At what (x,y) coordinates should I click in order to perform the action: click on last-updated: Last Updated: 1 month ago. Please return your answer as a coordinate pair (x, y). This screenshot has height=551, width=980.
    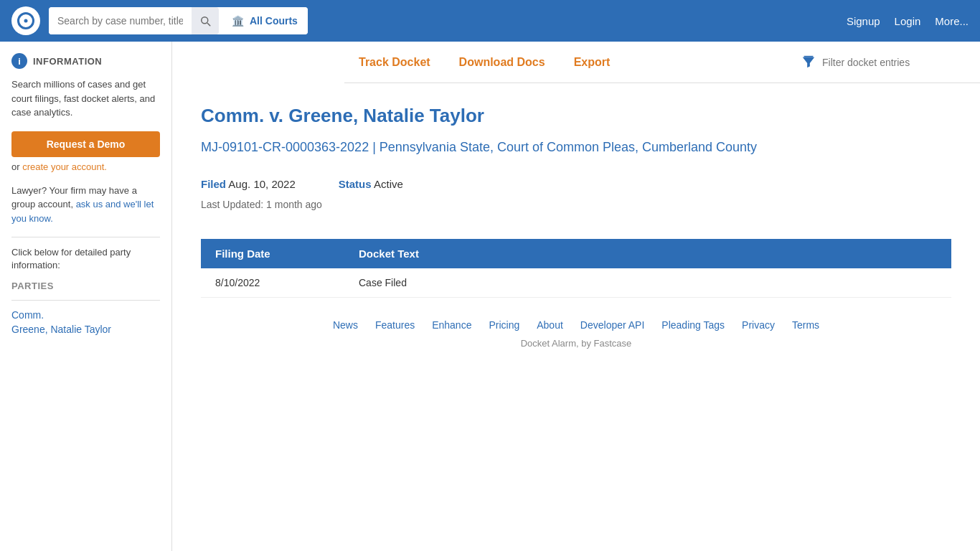
    Looking at the image, I should click on (576, 204).